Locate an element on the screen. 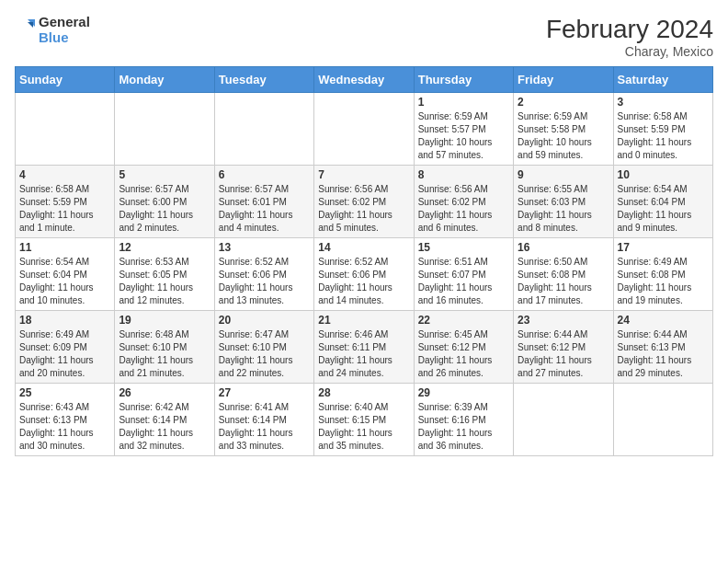 The image size is (728, 563). calendar-day-cell: 14Sunrise: 6:52 AM Sunset: 6:06 PM Dayli… is located at coordinates (364, 274).